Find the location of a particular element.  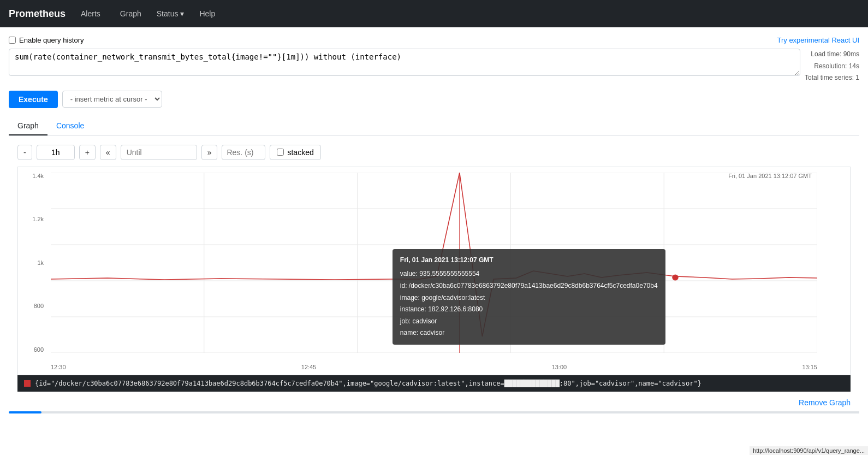

tooltip-image-value: google/cadvisor:latest is located at coordinates (453, 298).